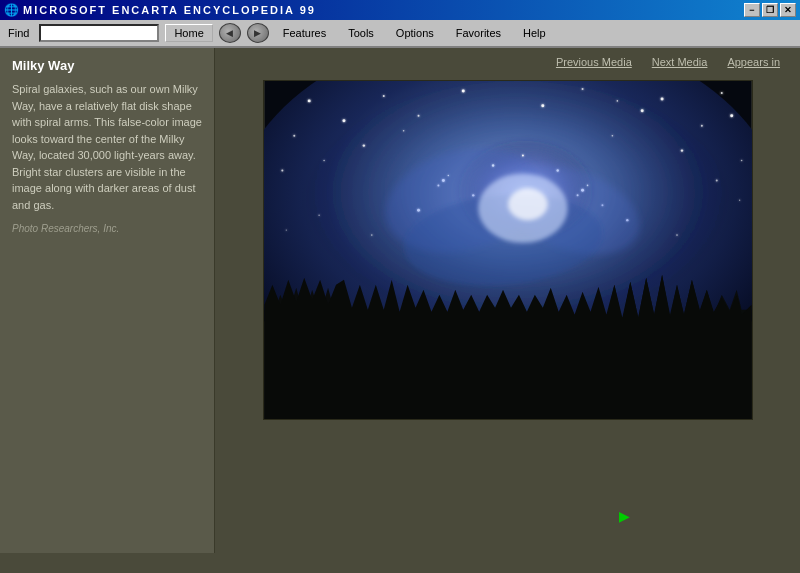  What do you see at coordinates (18, 33) in the screenshot?
I see `find-label: Find` at bounding box center [18, 33].